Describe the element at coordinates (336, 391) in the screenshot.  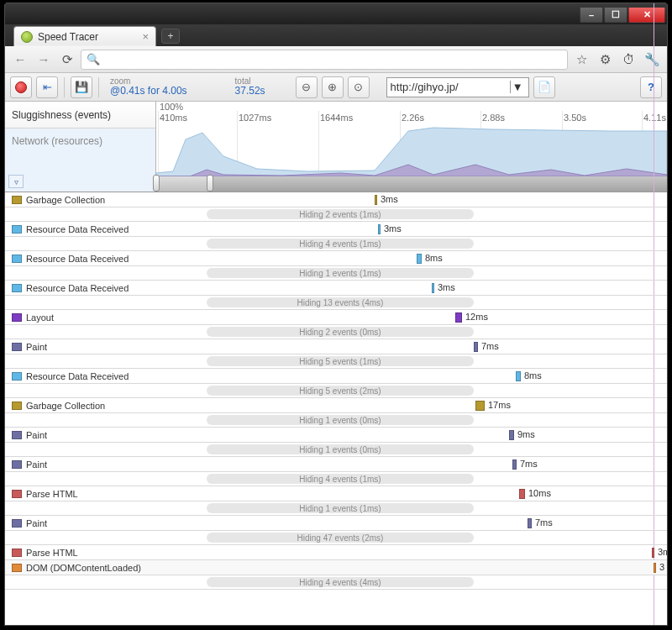
I see `hiding-row: Hiding 5 events (2ms)` at that location.